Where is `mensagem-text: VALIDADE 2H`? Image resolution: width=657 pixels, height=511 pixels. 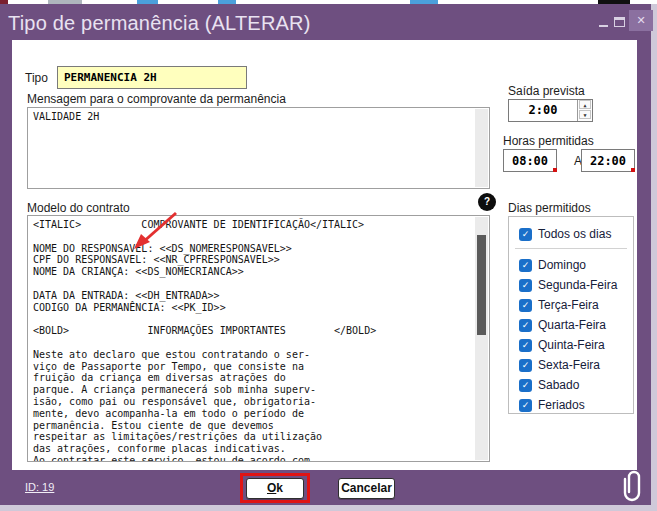
mensagem-text: VALIDADE 2H is located at coordinates (258, 116).